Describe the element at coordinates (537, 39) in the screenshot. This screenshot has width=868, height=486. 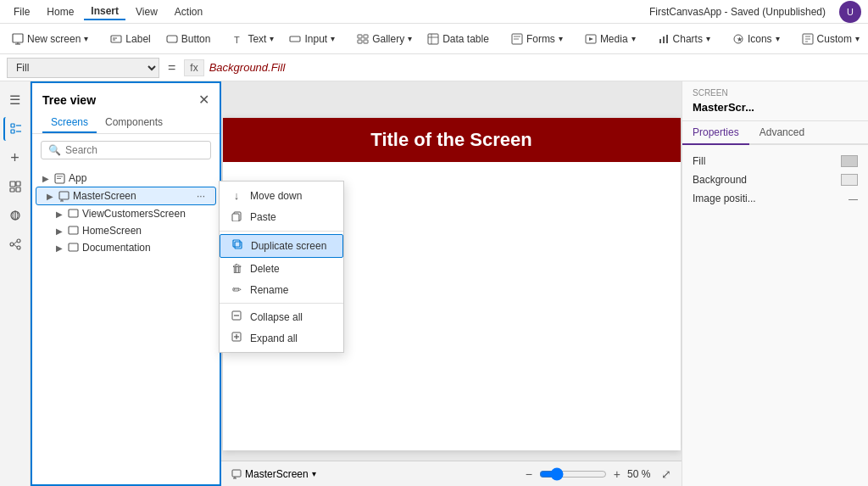
I see `forms-button: Forms ▾` at that location.